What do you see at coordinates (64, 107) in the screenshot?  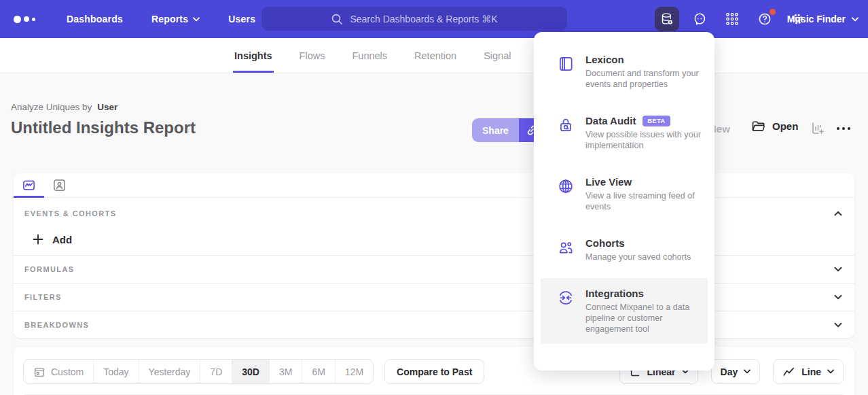 I see `analyze-breadcrumb: Analyze Uniques by User` at bounding box center [64, 107].